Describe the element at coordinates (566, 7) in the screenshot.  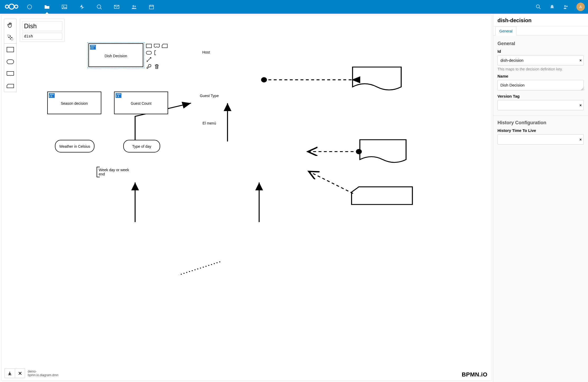
I see `contacts-menu-icon` at that location.